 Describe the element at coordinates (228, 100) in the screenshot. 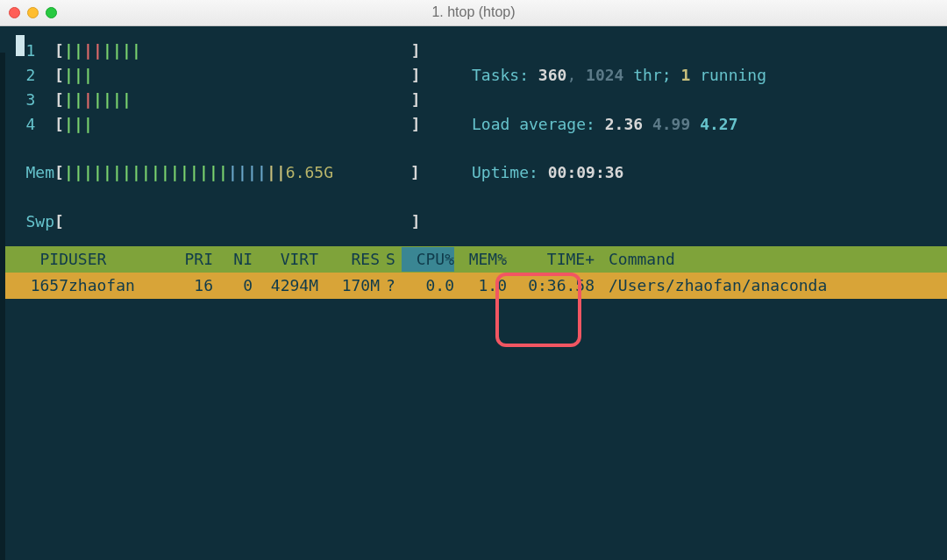

I see `cpu-meter-3: 3 [||||||| ]` at that location.